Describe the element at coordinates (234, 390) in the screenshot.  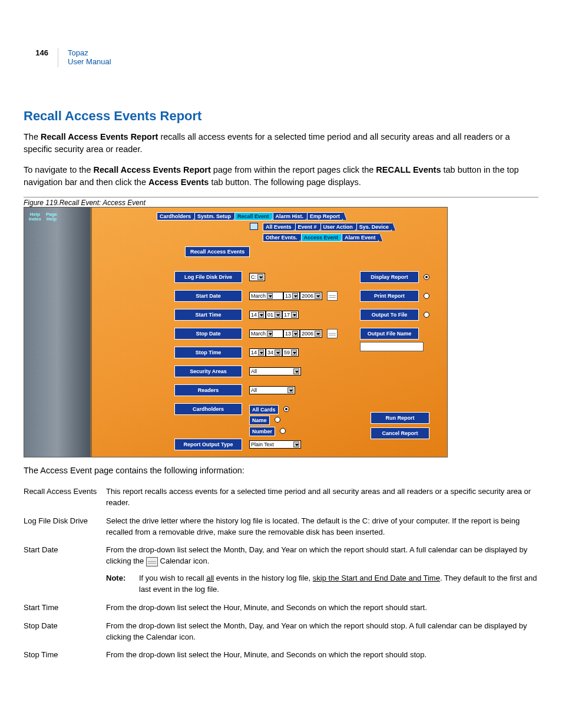
I see `row-readers: Readers All` at that location.